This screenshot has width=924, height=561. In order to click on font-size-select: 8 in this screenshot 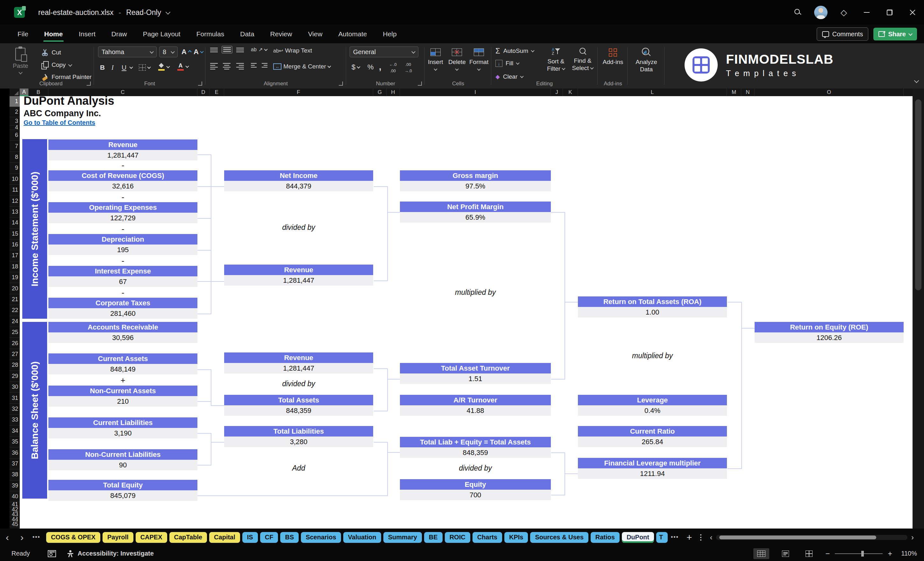, I will do `click(169, 52)`.